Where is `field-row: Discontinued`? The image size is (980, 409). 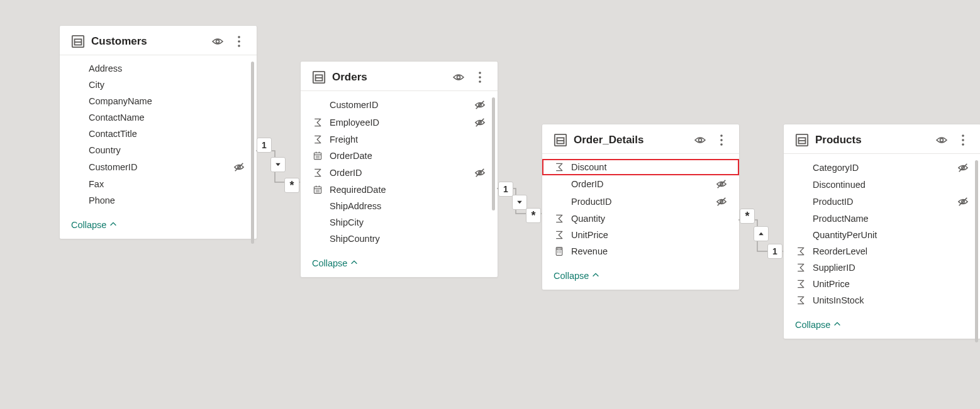
field-row: Discontinued is located at coordinates (882, 185).